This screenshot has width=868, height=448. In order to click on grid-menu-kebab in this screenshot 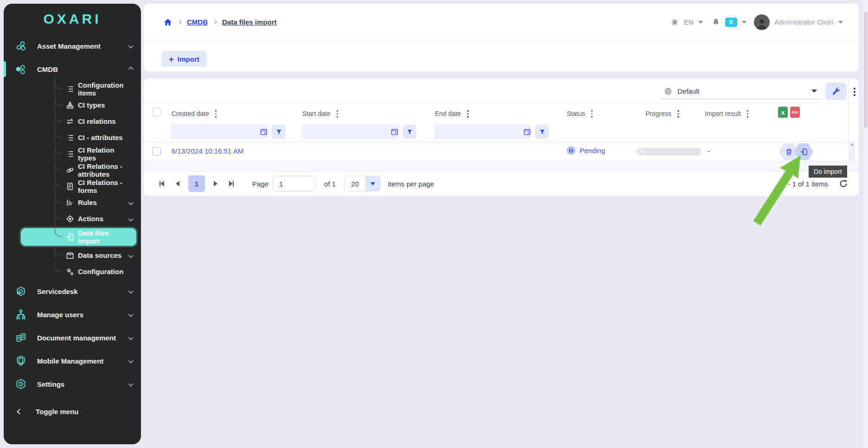, I will do `click(855, 92)`.